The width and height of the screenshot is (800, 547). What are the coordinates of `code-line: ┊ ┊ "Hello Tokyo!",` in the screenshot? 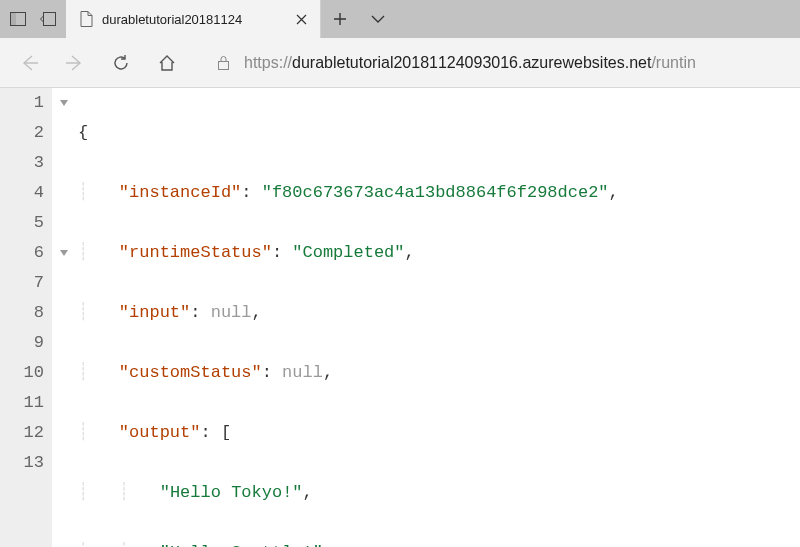 It's located at (439, 493).